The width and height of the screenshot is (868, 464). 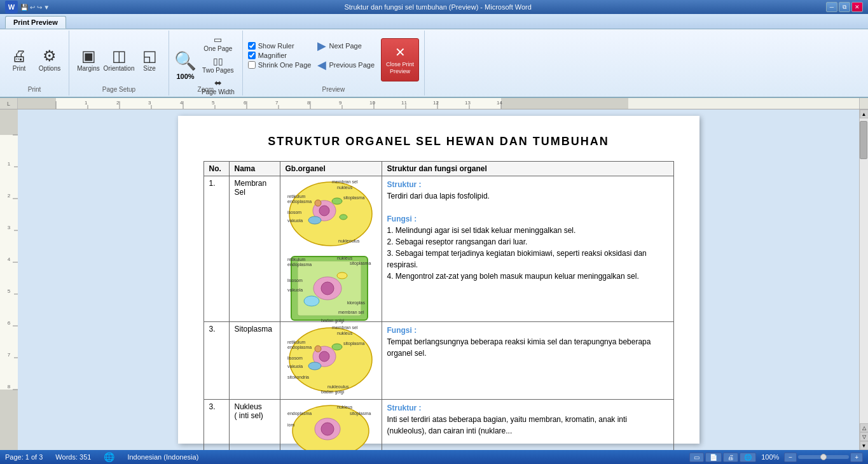 I want to click on page-setup-group-label: Page Setup, so click(x=119, y=89).